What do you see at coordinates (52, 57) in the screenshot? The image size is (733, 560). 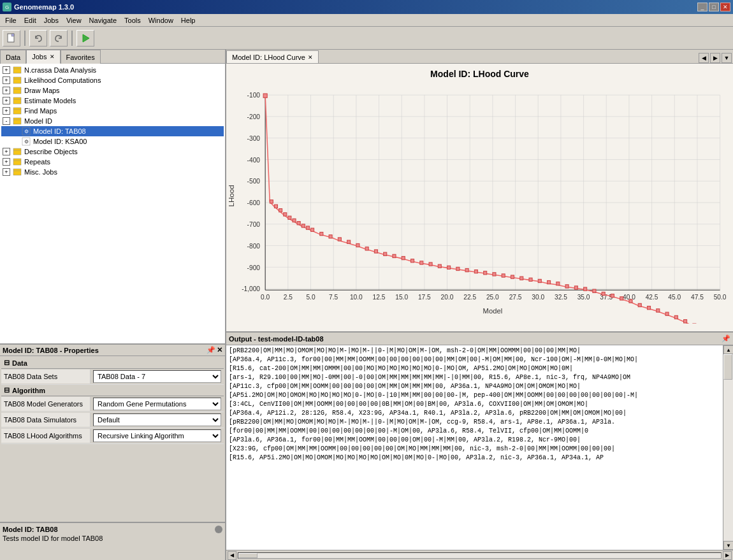 I see `tab-jobs-close: ✕` at bounding box center [52, 57].